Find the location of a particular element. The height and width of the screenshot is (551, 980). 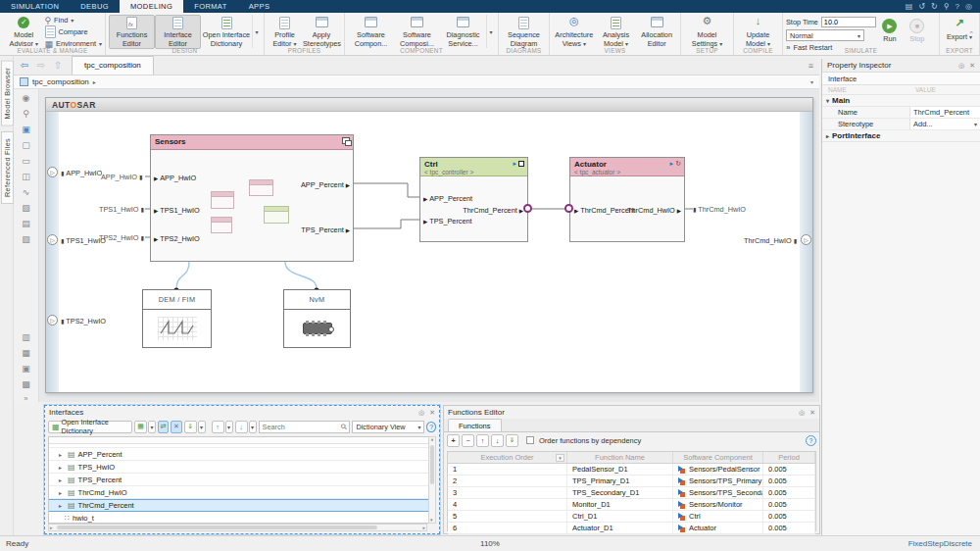

stereotype-select: Add...▾ is located at coordinates (945, 124).